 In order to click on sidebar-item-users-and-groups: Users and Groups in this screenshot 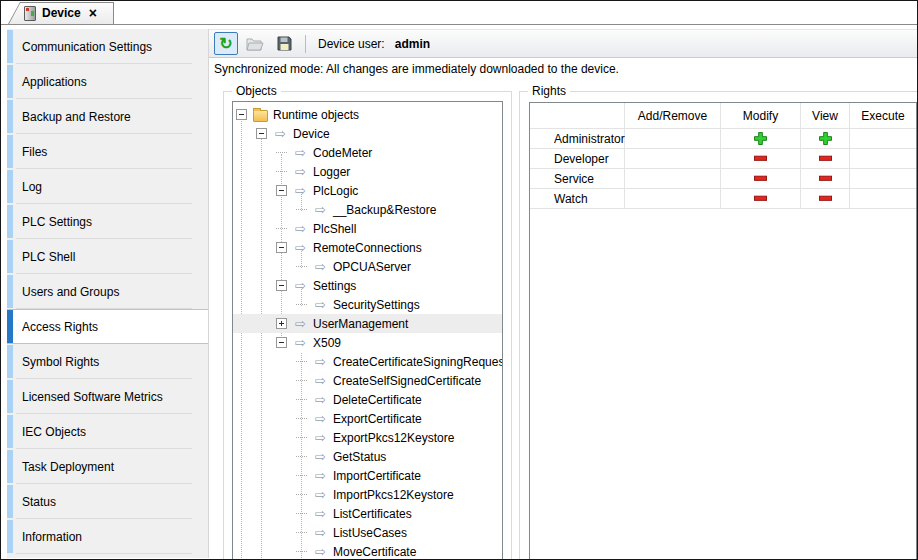, I will do `click(108, 292)`.